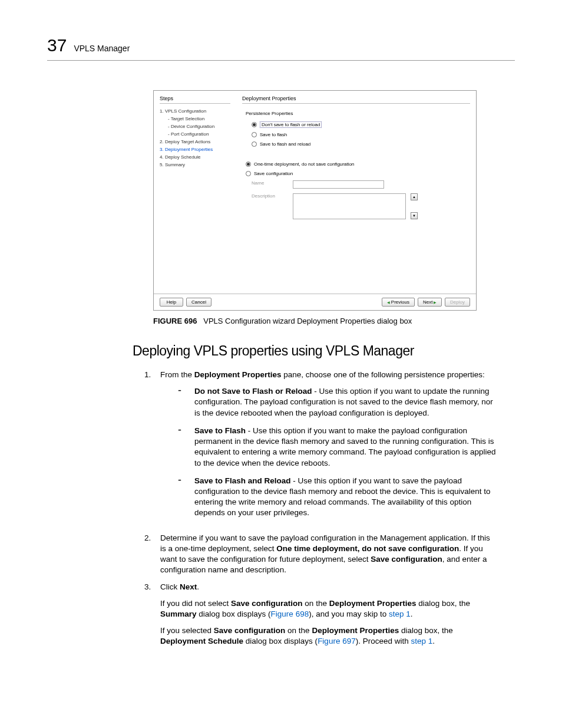 Image resolution: width=562 pixels, height=728 pixels. I want to click on step-deploy-schedule: 4. Deploy Schedule, so click(195, 157).